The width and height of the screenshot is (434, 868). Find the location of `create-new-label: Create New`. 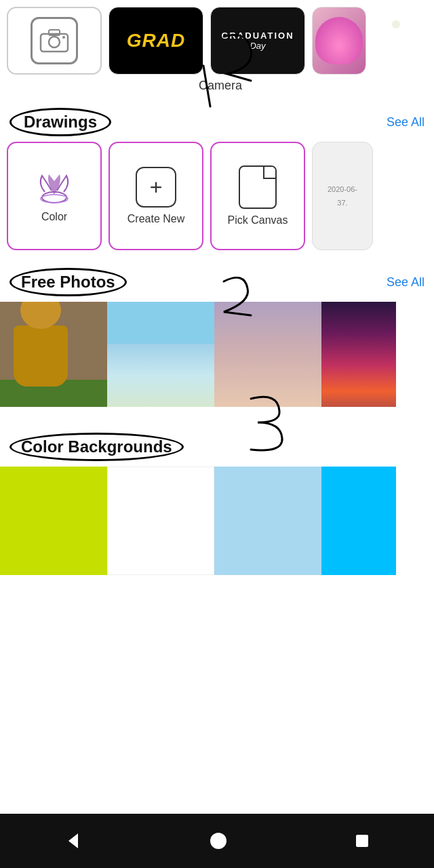

create-new-label: Create New is located at coordinates (156, 219).